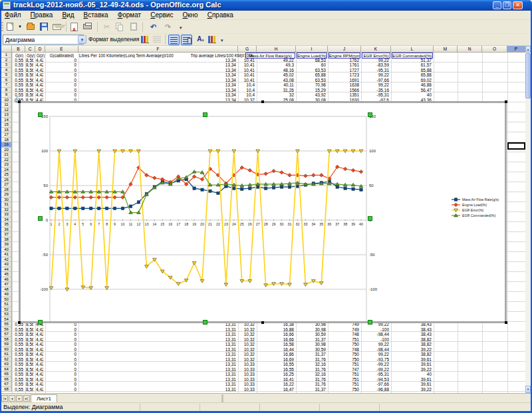  What do you see at coordinates (61, 70) in the screenshot?
I see `cell-E4: 0` at bounding box center [61, 70].